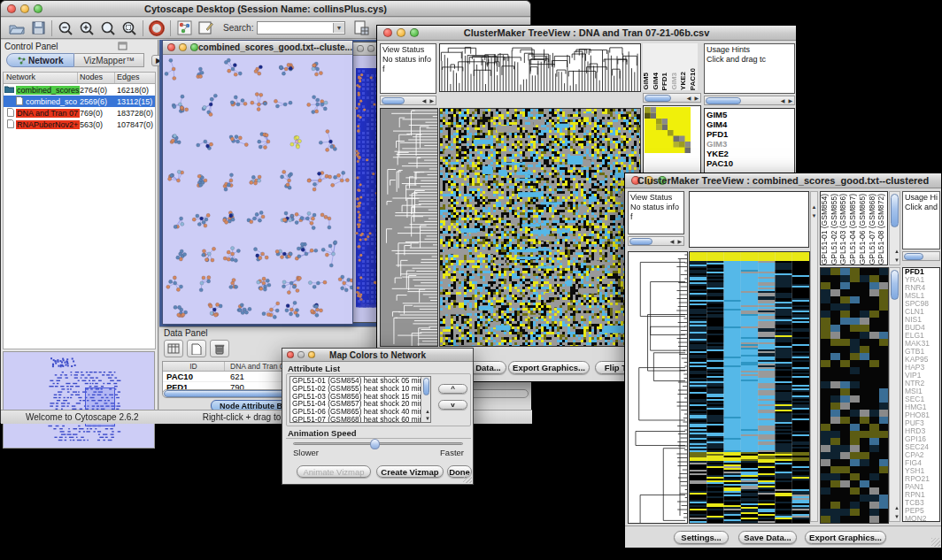 The image size is (942, 560). What do you see at coordinates (749, 219) in the screenshot?
I see `tv2-column-dendrogram-area` at bounding box center [749, 219].